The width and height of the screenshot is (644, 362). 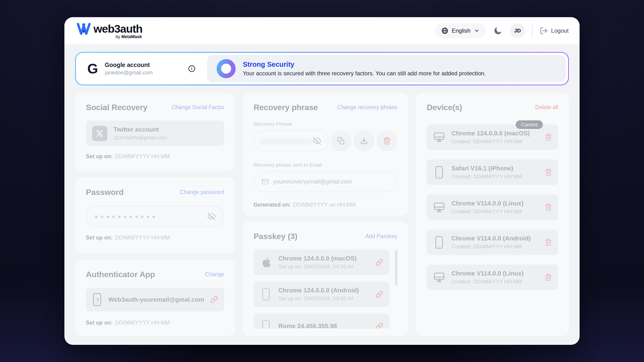 I want to click on passkey-list: Chrome 124.0.0.0 (macOS) Set up on: 23/0…, so click(x=326, y=289).